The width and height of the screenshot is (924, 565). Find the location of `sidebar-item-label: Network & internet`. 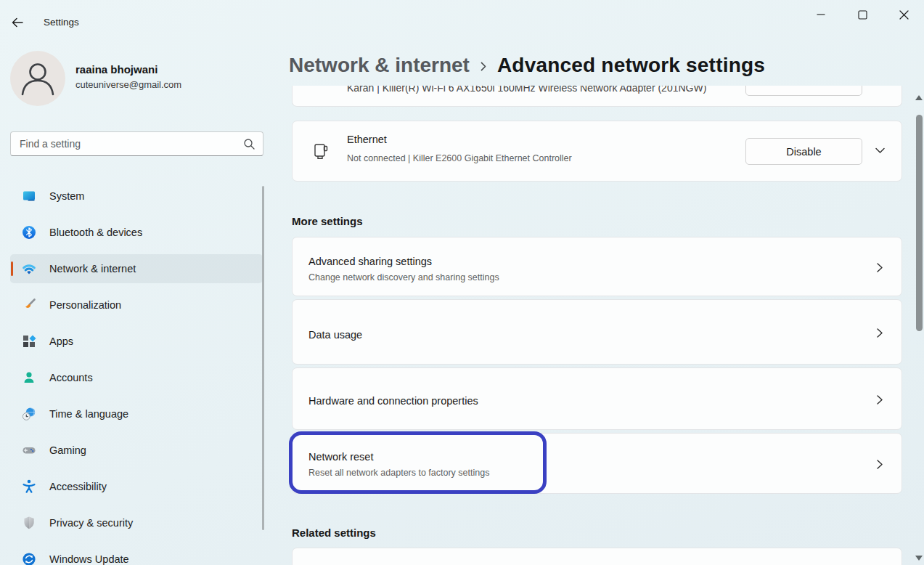

sidebar-item-label: Network & internet is located at coordinates (93, 269).